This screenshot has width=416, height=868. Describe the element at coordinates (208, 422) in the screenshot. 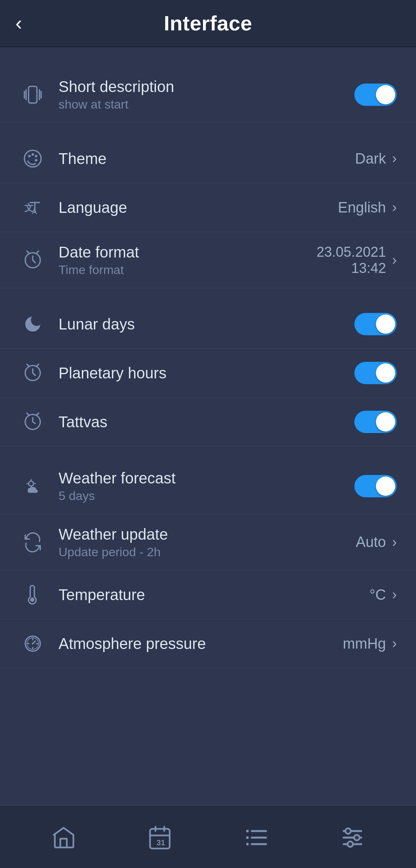

I see `tattvas-item: Tattvas` at that location.